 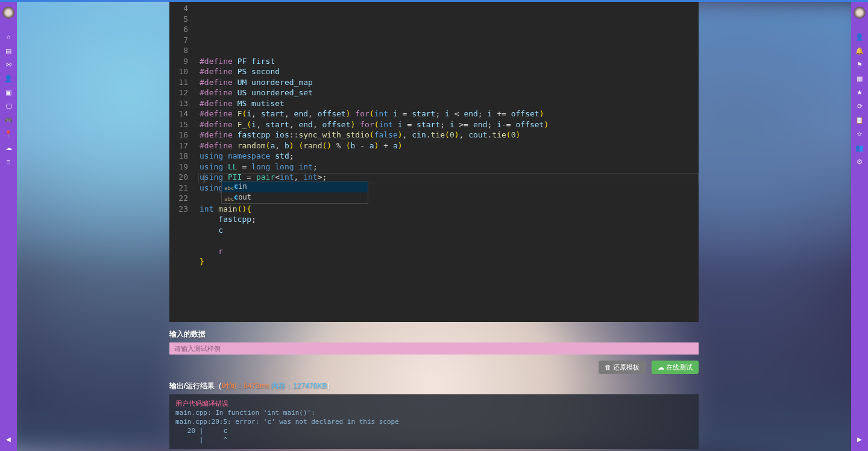 I want to click on home-icon: ⌂, so click(x=8, y=37).